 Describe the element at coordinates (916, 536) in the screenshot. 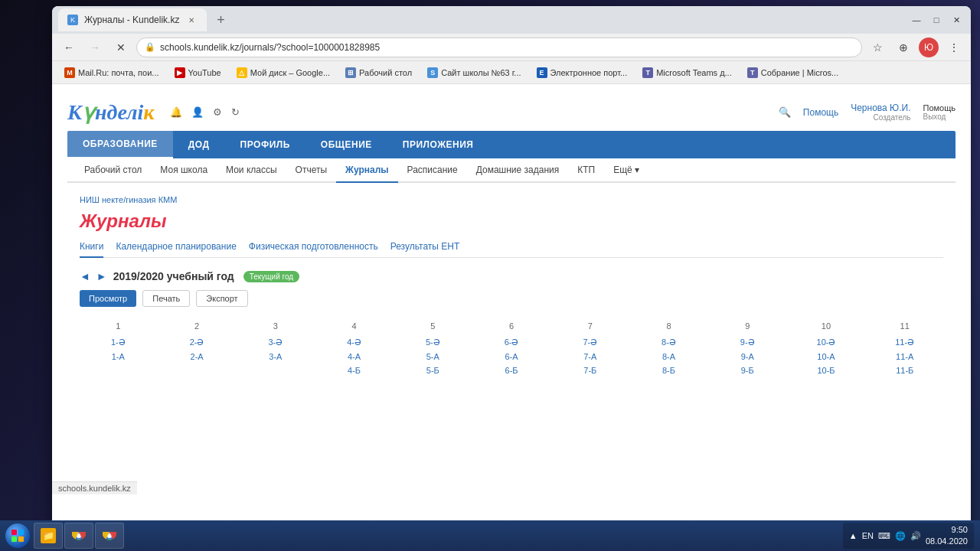

I see `volume-icon: 🔊` at that location.